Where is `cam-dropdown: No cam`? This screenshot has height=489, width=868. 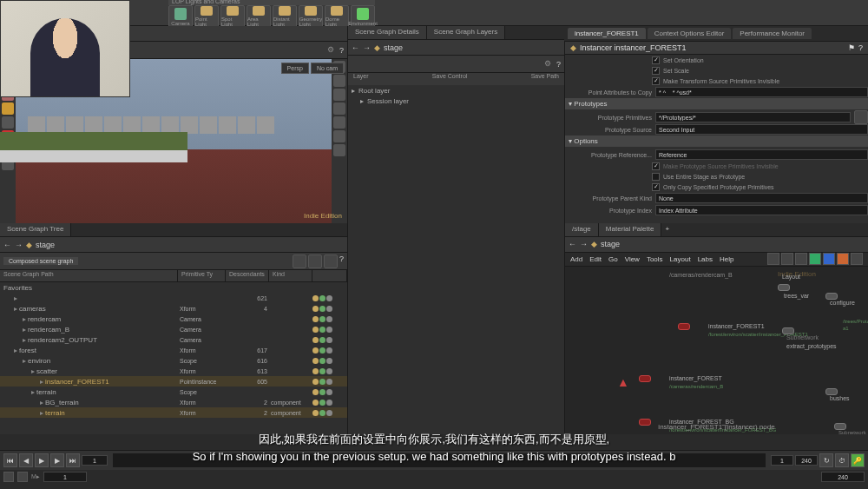
cam-dropdown: No cam is located at coordinates (327, 68).